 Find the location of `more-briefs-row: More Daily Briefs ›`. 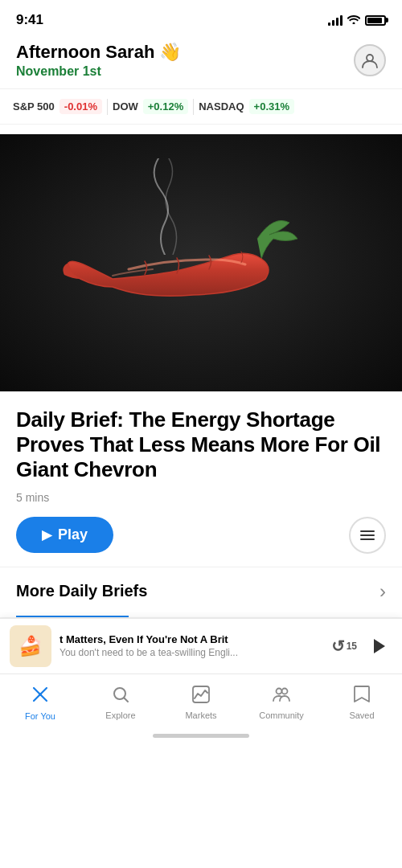

more-briefs-row: More Daily Briefs › is located at coordinates (201, 592).